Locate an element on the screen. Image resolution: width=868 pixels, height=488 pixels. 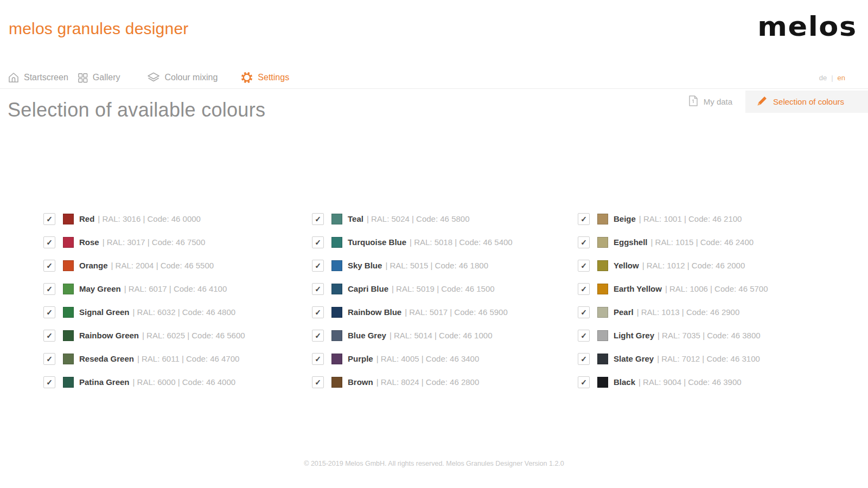
tab-selection-of-colours: Selection of colours is located at coordinates (807, 102).